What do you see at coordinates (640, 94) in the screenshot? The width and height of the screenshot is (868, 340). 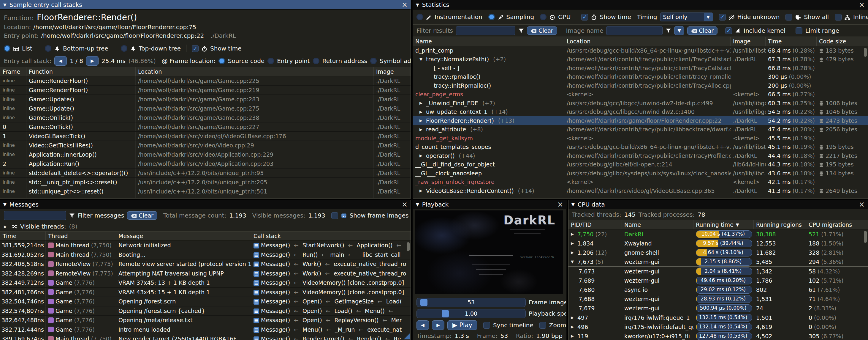 I see `statistics-row: clear_page_erms<kernel><kernel>66.5 ms(0…` at bounding box center [640, 94].